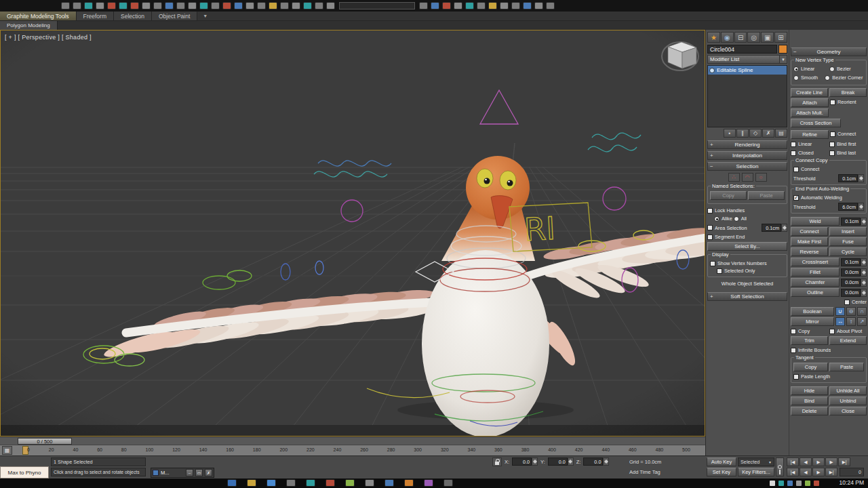 The image size is (868, 488). Describe the element at coordinates (810, 340) in the screenshot. I see `trim-button: Trim` at that location.